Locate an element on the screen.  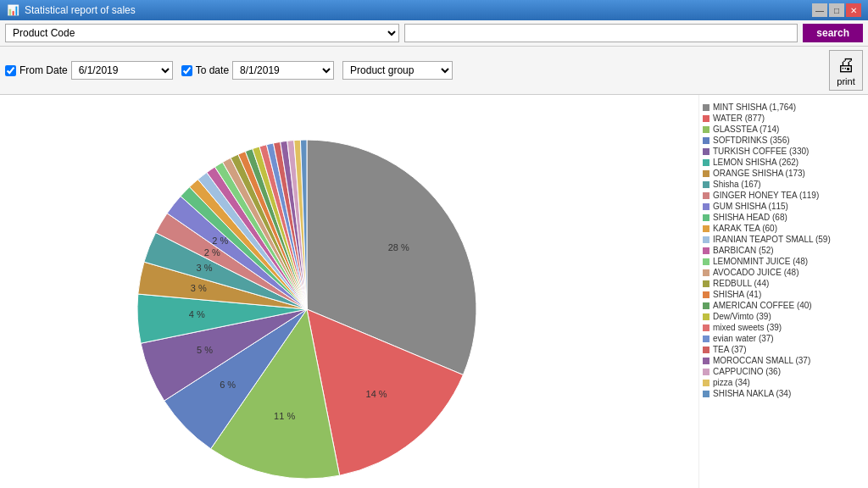
legend-label: GINGER HONEY TEA (119) is located at coordinates (766, 195).